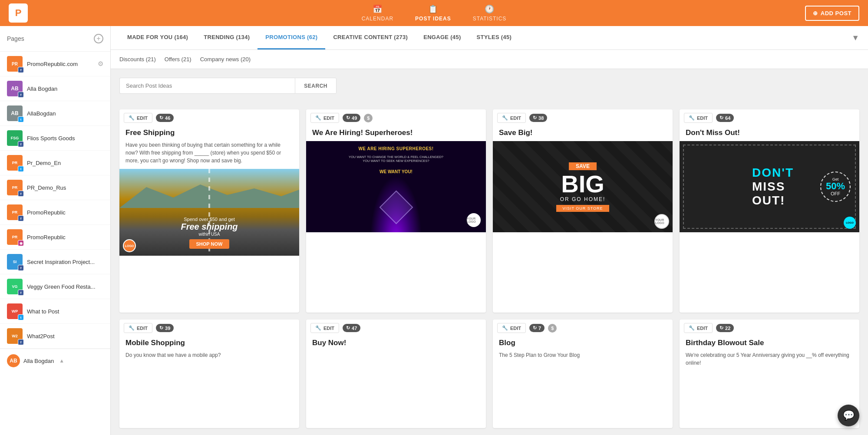  I want to click on tab-styles: STYLES (45), so click(494, 38).